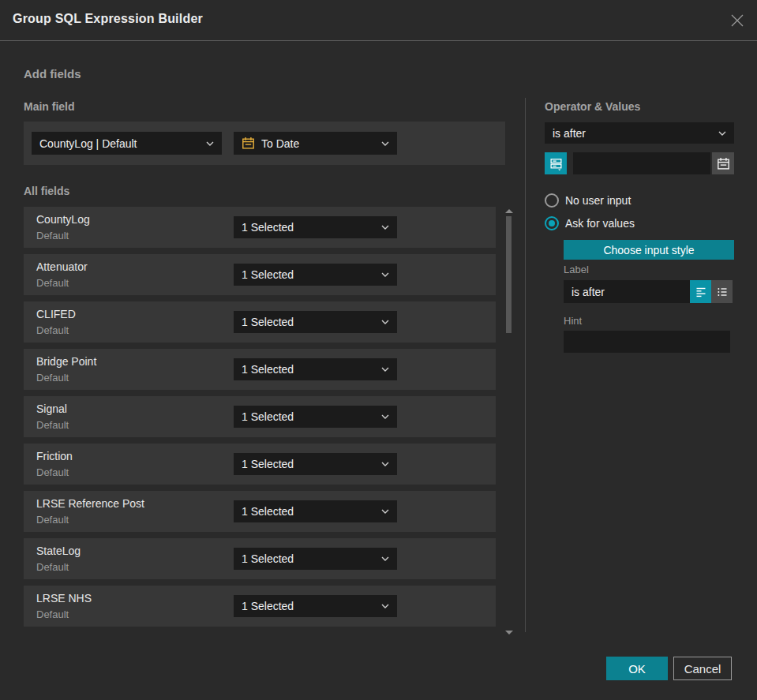  Describe the element at coordinates (701, 292) in the screenshot. I see `align-left-icon` at that location.